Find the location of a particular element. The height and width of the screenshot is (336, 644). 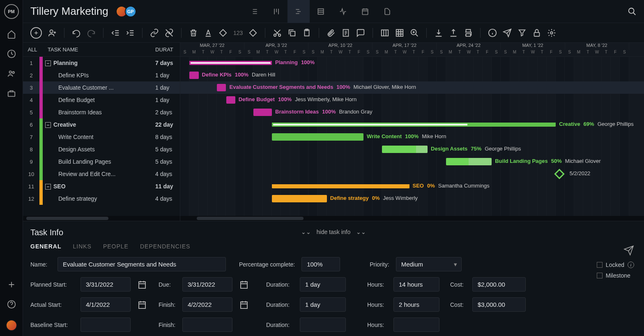

help-icon is located at coordinates (12, 304).